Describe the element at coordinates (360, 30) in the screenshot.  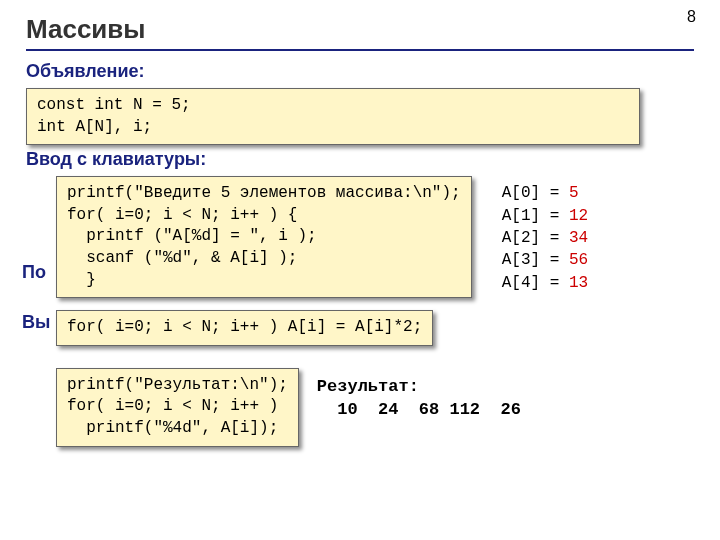
I see `page-title: Массивы` at that location.